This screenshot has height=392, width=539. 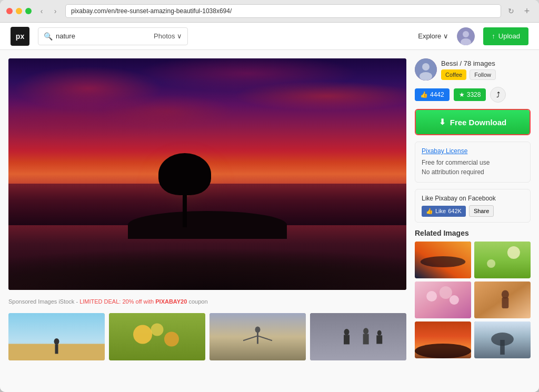 I want to click on upload-label: Upload, so click(x=510, y=36).